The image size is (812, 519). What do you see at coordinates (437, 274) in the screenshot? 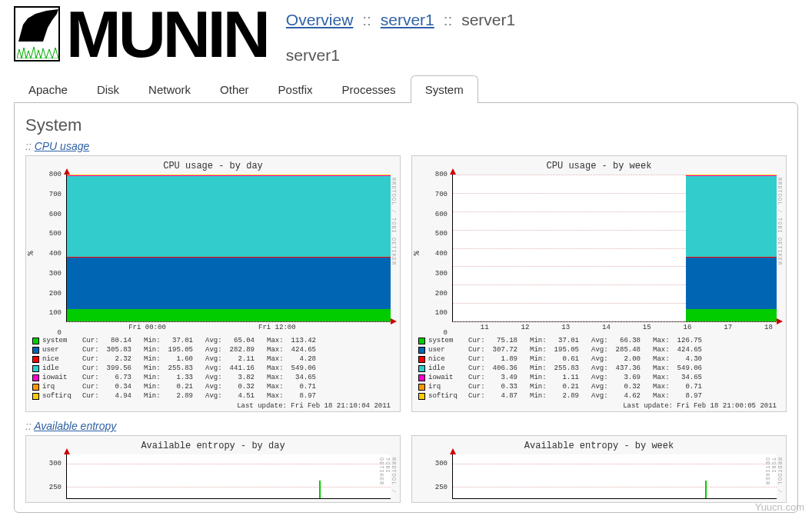
I see `y-tick-label: 300` at bounding box center [437, 274].